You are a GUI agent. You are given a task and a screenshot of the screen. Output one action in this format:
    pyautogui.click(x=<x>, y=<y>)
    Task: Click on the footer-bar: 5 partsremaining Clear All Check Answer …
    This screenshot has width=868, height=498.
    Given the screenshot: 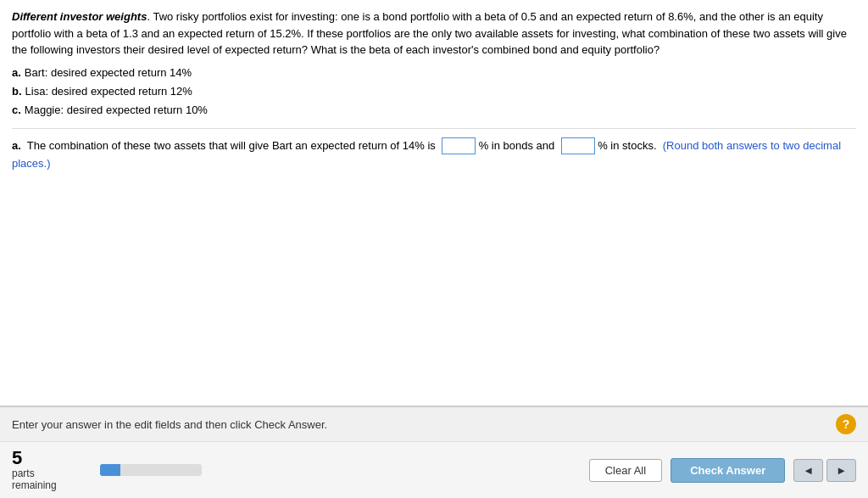 What is the action you would take?
    pyautogui.click(x=434, y=470)
    